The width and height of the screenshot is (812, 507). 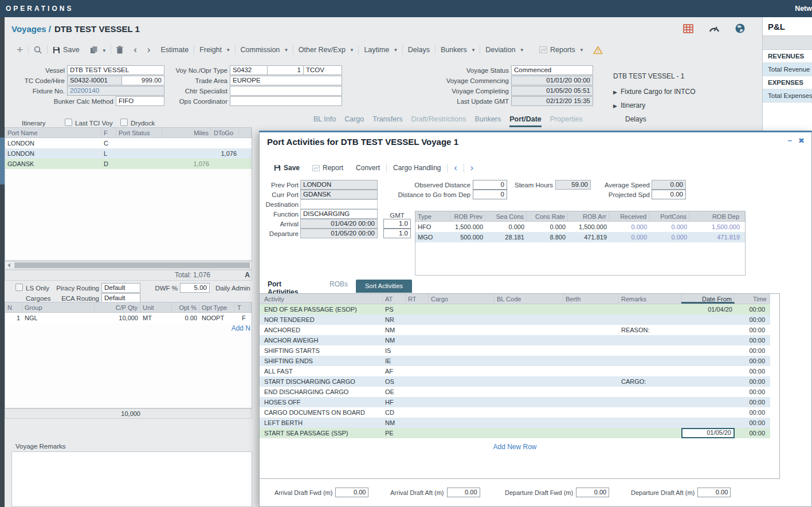 What do you see at coordinates (455, 168) in the screenshot?
I see `dialog-prev-port-button: ‹` at bounding box center [455, 168].